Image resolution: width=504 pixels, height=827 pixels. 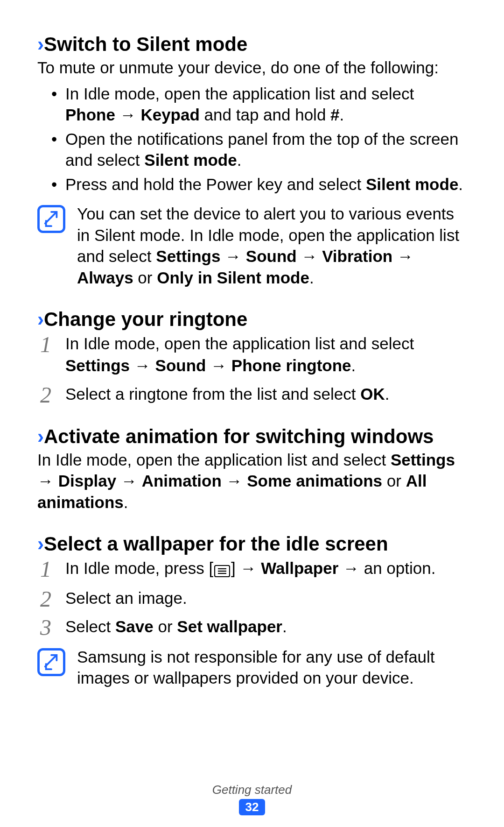 I want to click on note-block: You can set the device to alert you to v…, so click(x=252, y=246).